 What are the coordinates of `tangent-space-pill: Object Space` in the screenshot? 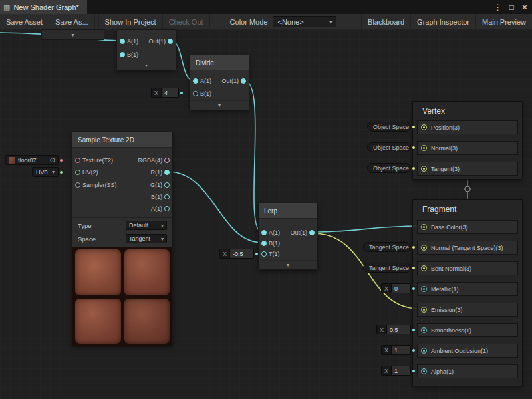 It's located at (389, 168).